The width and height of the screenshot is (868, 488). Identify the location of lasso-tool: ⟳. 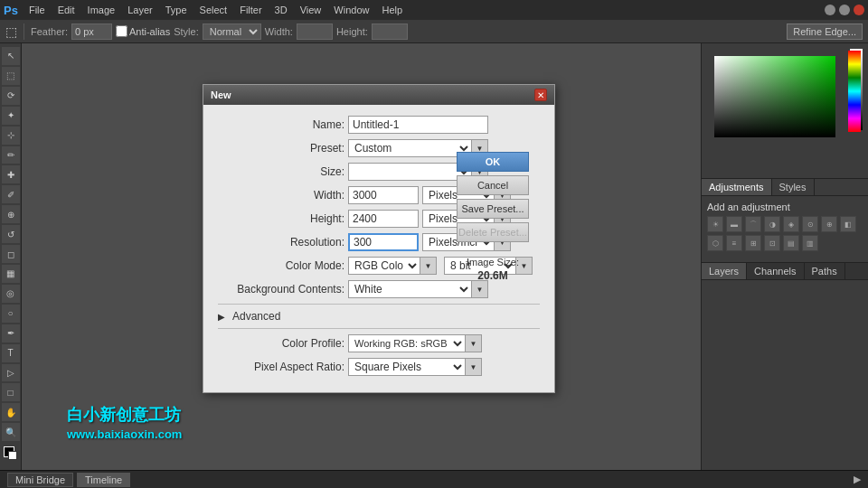
(11, 96).